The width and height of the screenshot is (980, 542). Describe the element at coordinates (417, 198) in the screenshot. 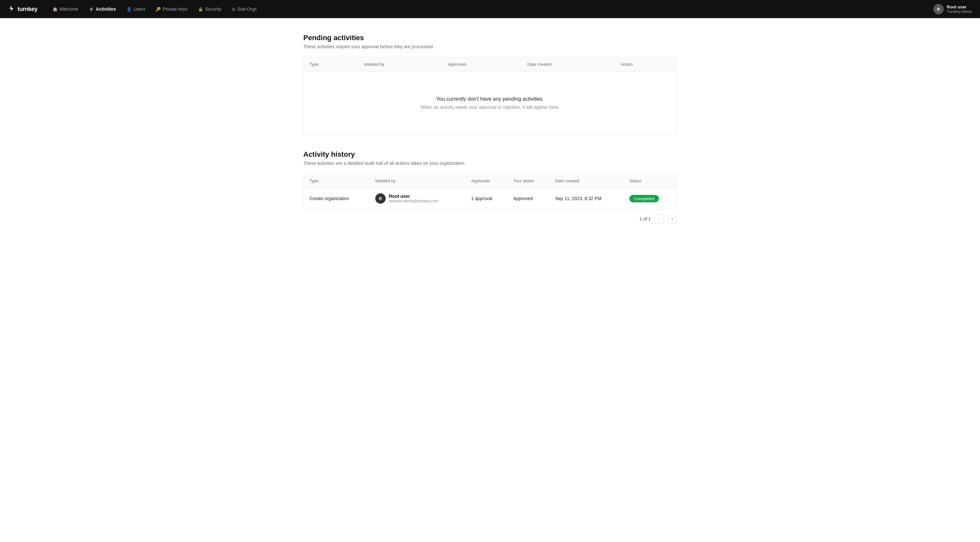

I see `user-cell: R Root user andrew+demo@turnkey.com` at that location.